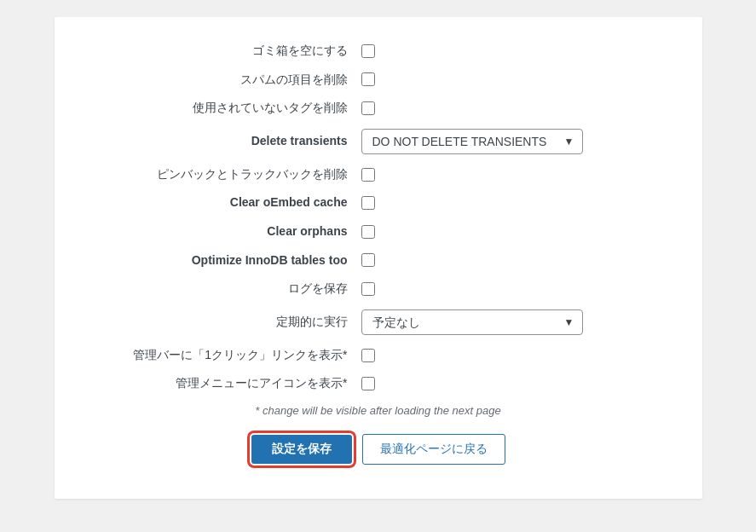 The height and width of the screenshot is (532, 756). Describe the element at coordinates (368, 108) in the screenshot. I see `control-delete-unused-tags` at that location.